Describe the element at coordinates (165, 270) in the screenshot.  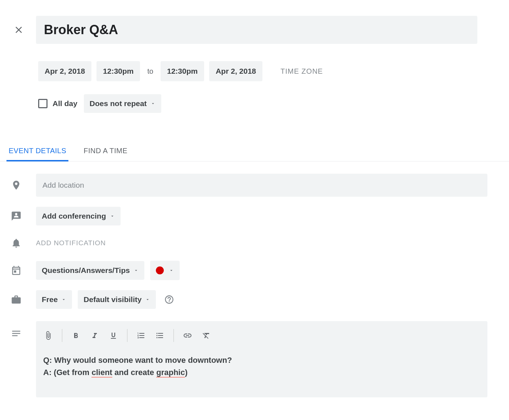
I see `event-color-dropdown` at that location.